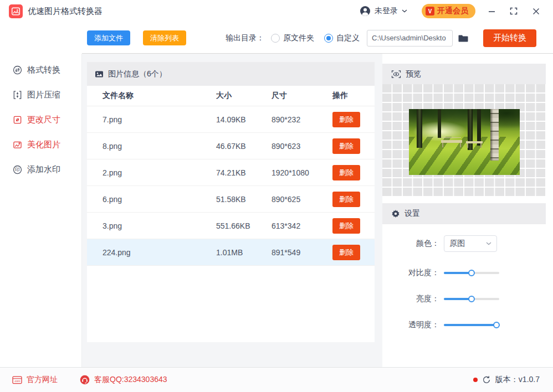 The height and width of the screenshot is (392, 553). What do you see at coordinates (41, 95) in the screenshot?
I see `sidebar-item-image-compress: 图片压缩` at bounding box center [41, 95].